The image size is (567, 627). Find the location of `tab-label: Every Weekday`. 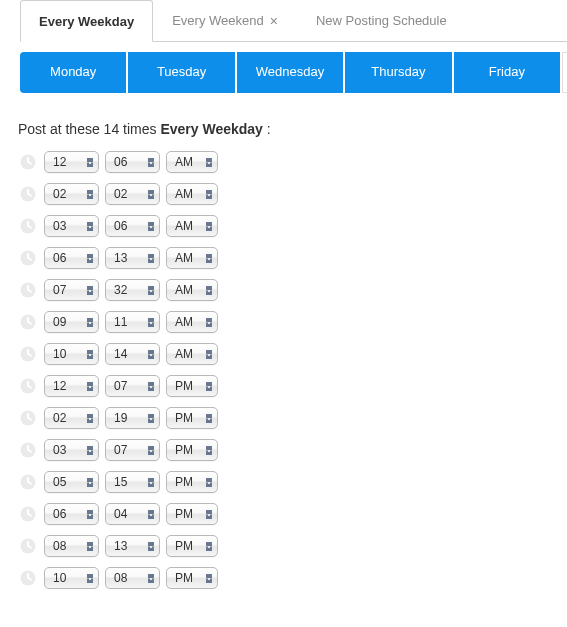

tab-label: Every Weekday is located at coordinates (86, 22).